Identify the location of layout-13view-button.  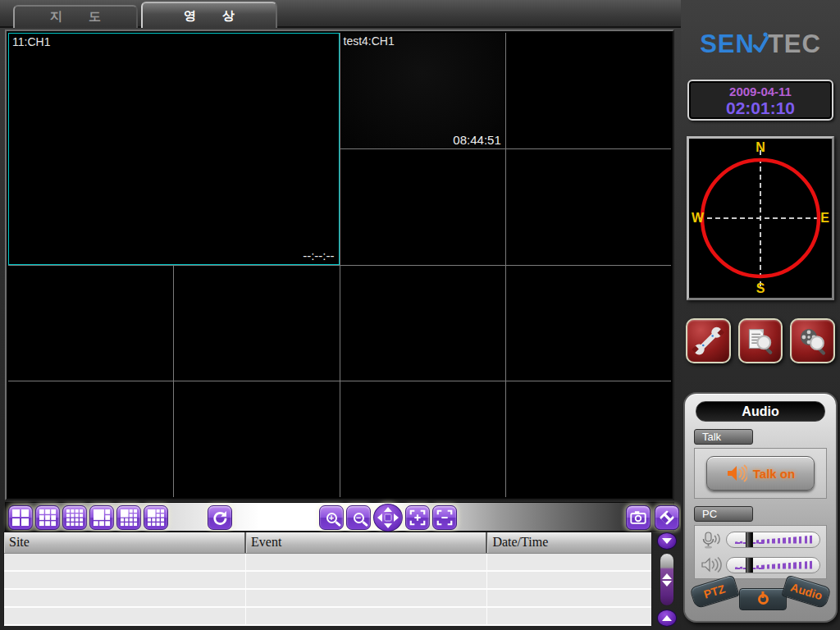
(156, 518).